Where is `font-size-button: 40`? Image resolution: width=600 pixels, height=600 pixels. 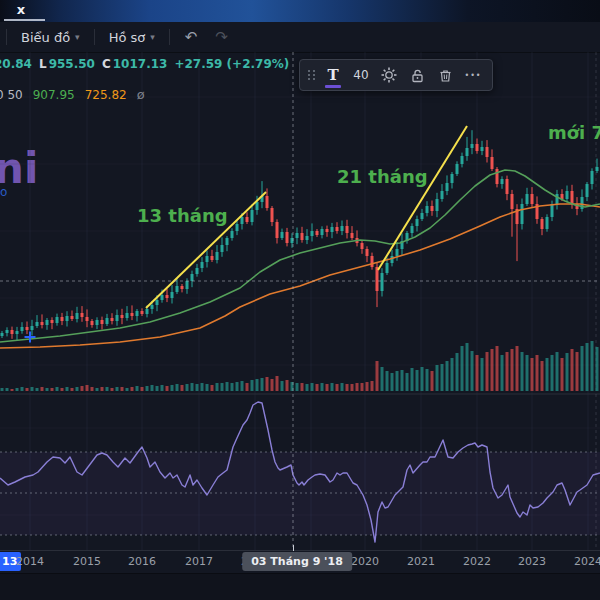 font-size-button: 40 is located at coordinates (361, 75).